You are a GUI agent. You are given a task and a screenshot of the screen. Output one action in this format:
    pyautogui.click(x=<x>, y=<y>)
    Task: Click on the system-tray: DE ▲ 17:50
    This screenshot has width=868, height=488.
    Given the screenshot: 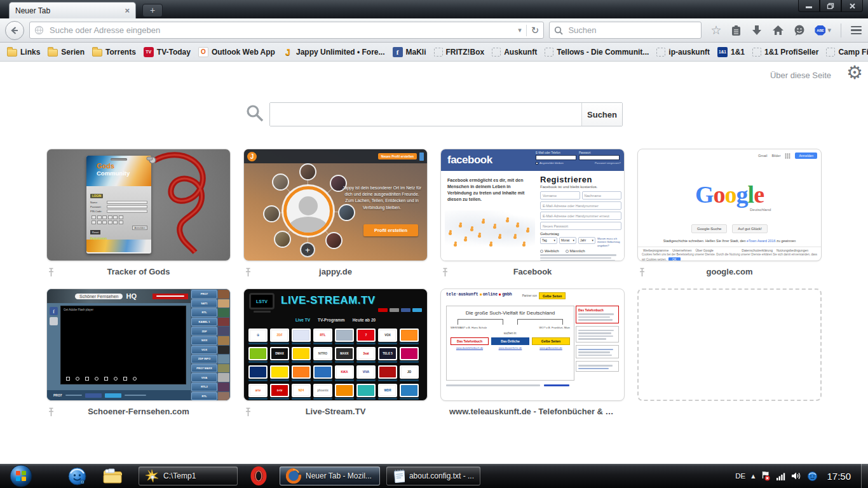 What is the action you would take?
    pyautogui.click(x=802, y=476)
    